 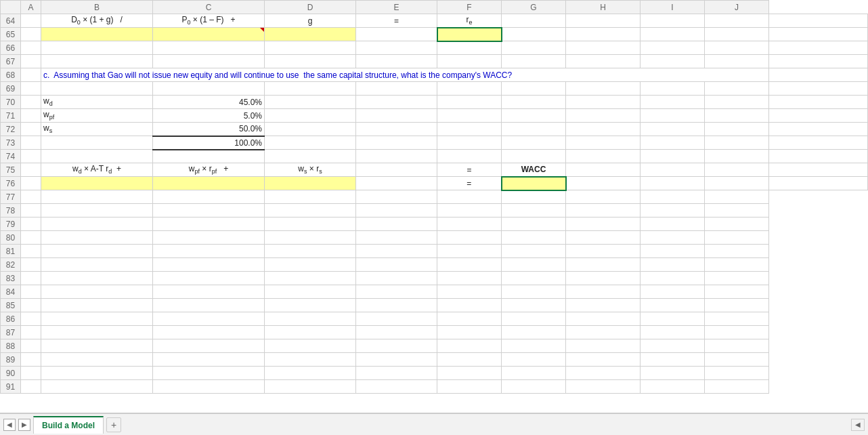 What do you see at coordinates (470, 184) in the screenshot?
I see `cell-e76: =` at bounding box center [470, 184].